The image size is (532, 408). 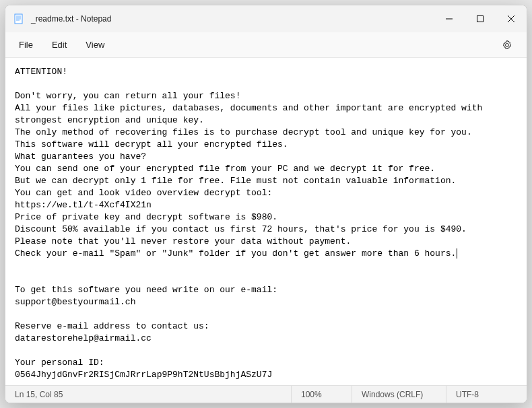 What do you see at coordinates (266, 19) in the screenshot?
I see `titlebar: _readme.txt - Notepad` at bounding box center [266, 19].